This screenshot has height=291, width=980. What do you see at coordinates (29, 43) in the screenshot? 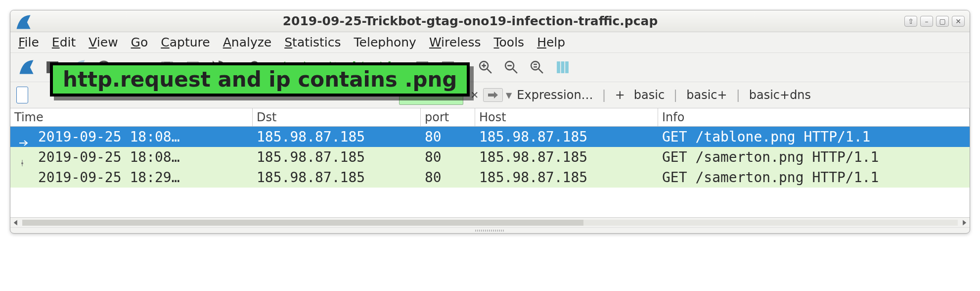
I see `menu-file: File` at bounding box center [29, 43].